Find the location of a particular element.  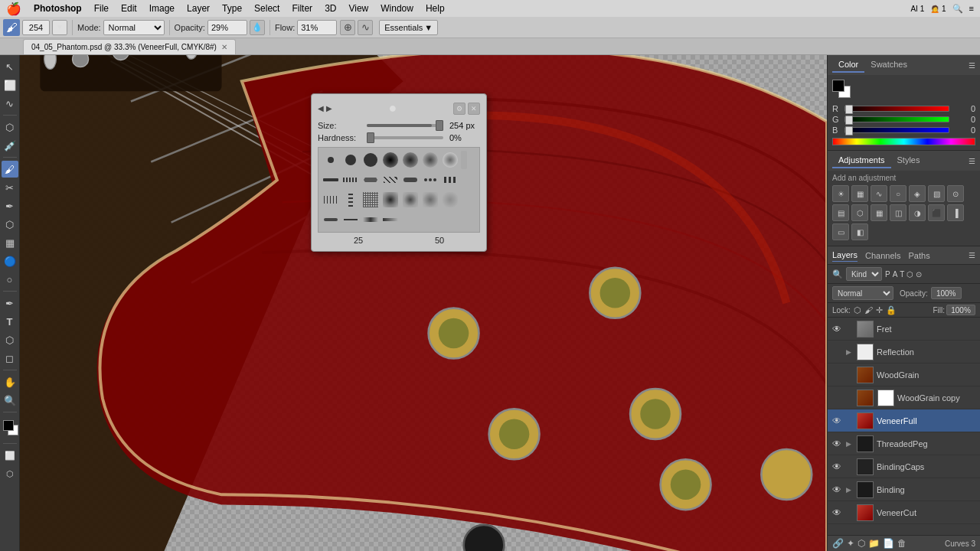

brush-tool: 🖌 is located at coordinates (10, 169).